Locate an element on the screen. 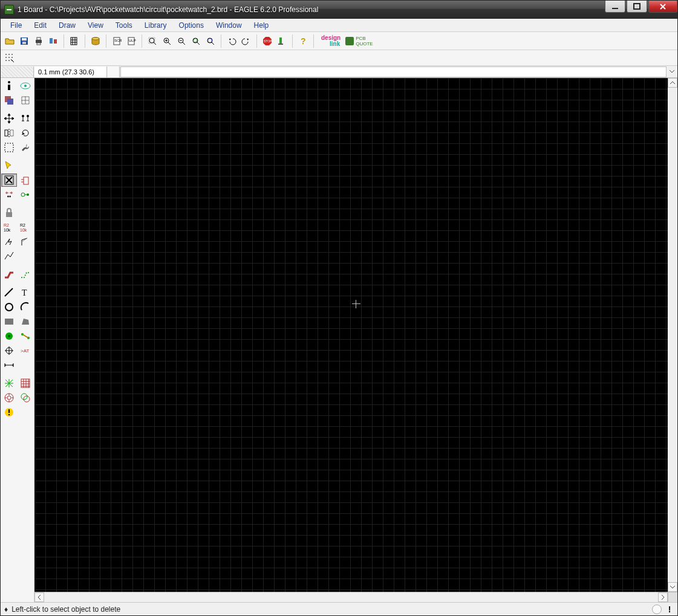  zoom-select-button is located at coordinates (210, 41).